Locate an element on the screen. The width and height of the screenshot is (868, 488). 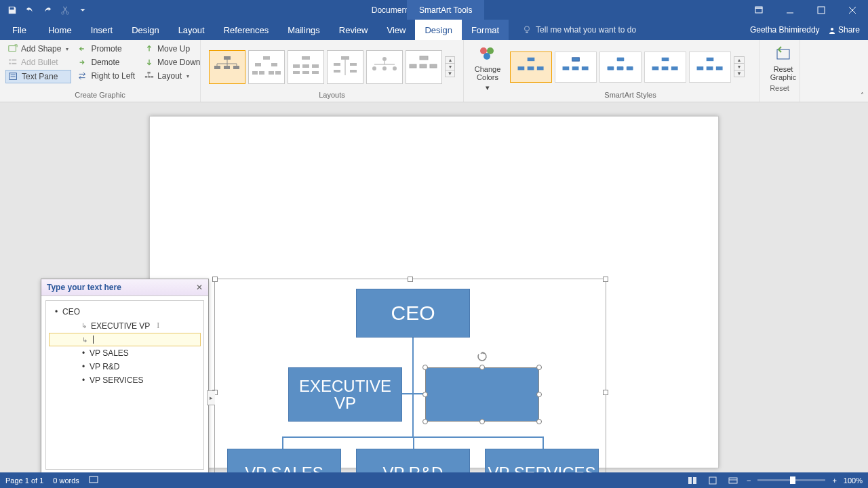
layout-thumb-6: — is located at coordinates (424, 67).